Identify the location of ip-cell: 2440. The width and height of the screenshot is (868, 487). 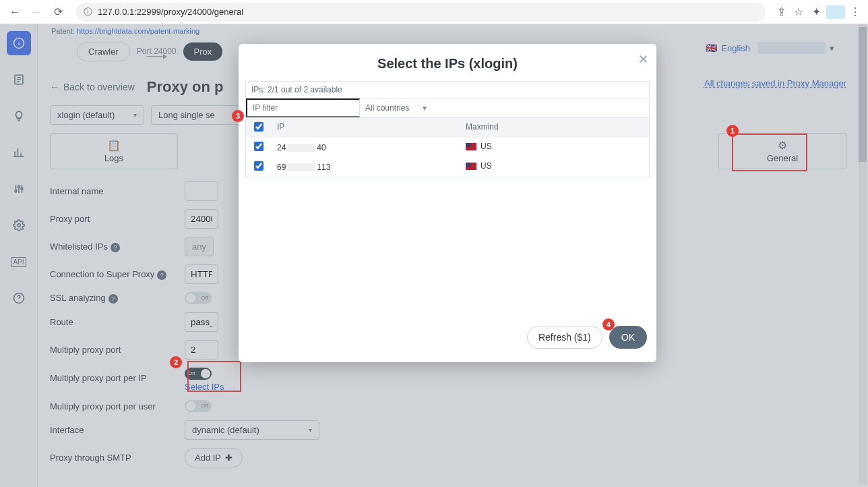
(366, 147).